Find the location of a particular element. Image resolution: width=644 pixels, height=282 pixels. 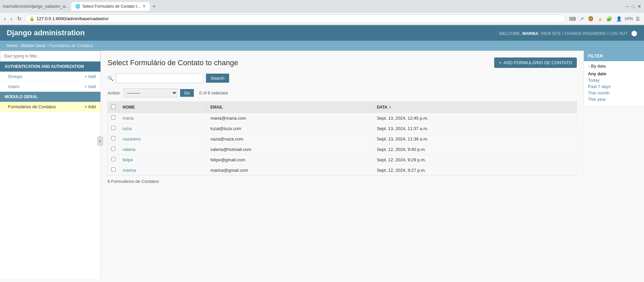

tab-close-button: ✕ is located at coordinates (144, 6).